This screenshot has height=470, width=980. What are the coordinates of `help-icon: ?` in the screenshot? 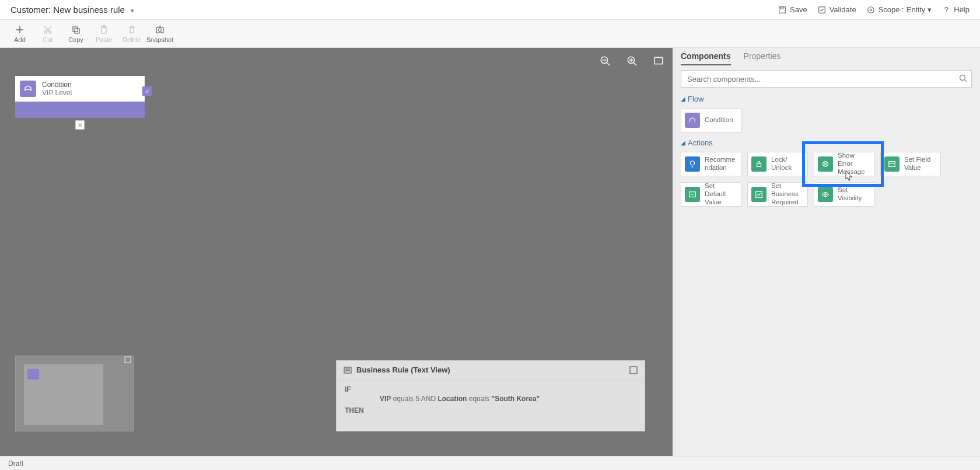 It's located at (946, 10).